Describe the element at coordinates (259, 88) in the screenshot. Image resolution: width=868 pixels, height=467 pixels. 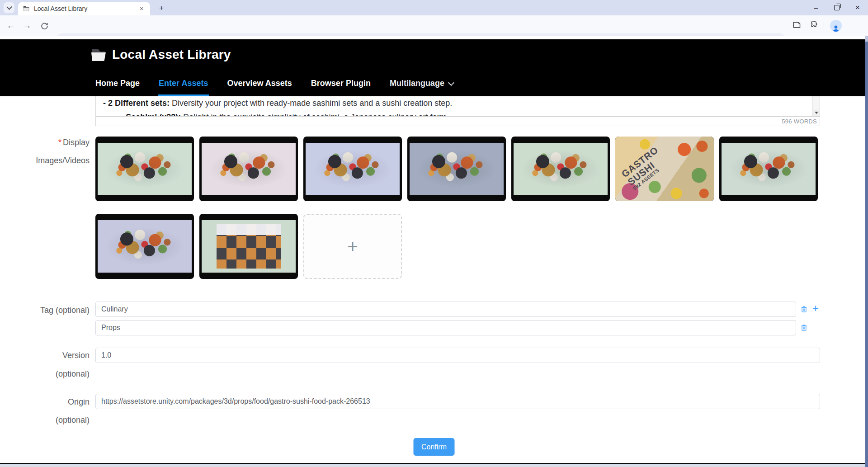
I see `nav-overview-assets: Overview Assets` at that location.